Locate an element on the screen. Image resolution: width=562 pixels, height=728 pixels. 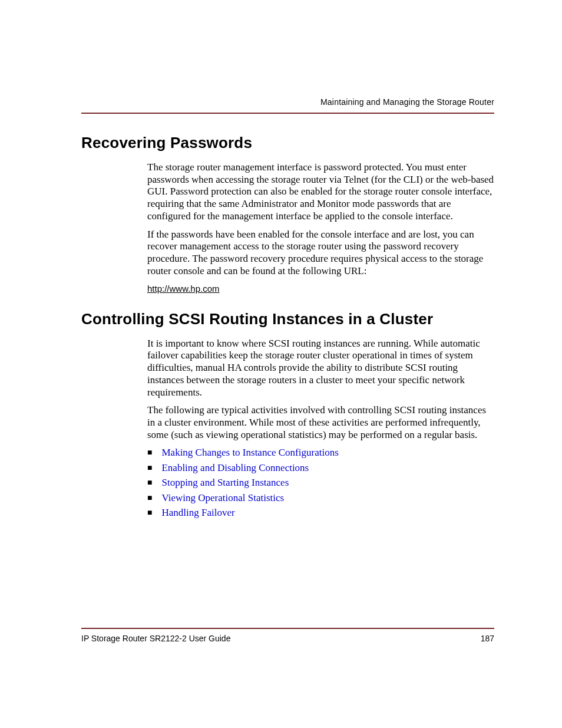
footer-rule is located at coordinates (287, 628).